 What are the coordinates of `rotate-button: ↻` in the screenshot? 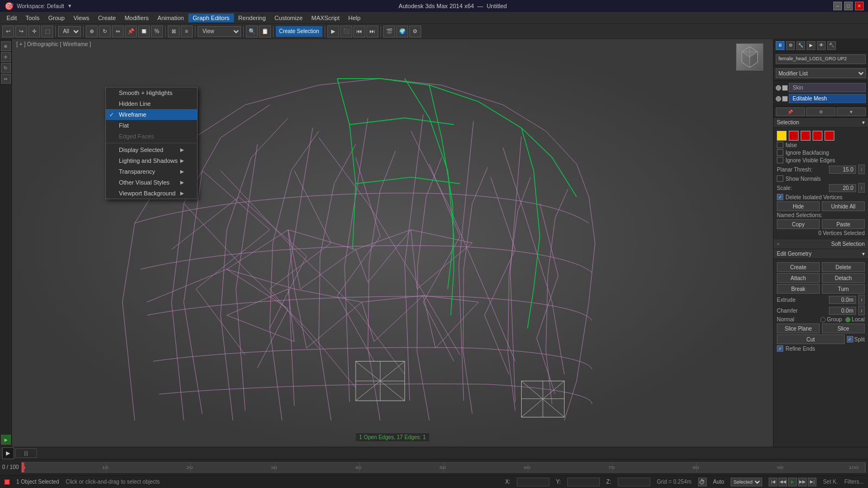 It's located at (105, 31).